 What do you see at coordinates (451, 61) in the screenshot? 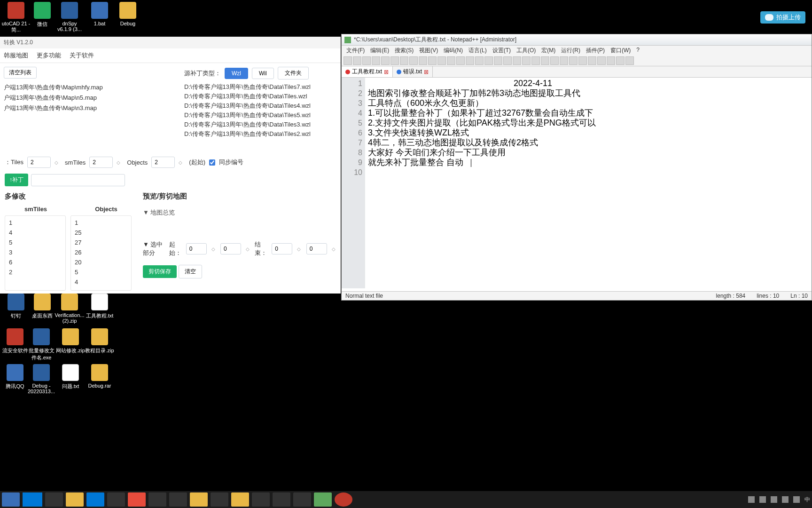
I see `redo-icon` at bounding box center [451, 61].